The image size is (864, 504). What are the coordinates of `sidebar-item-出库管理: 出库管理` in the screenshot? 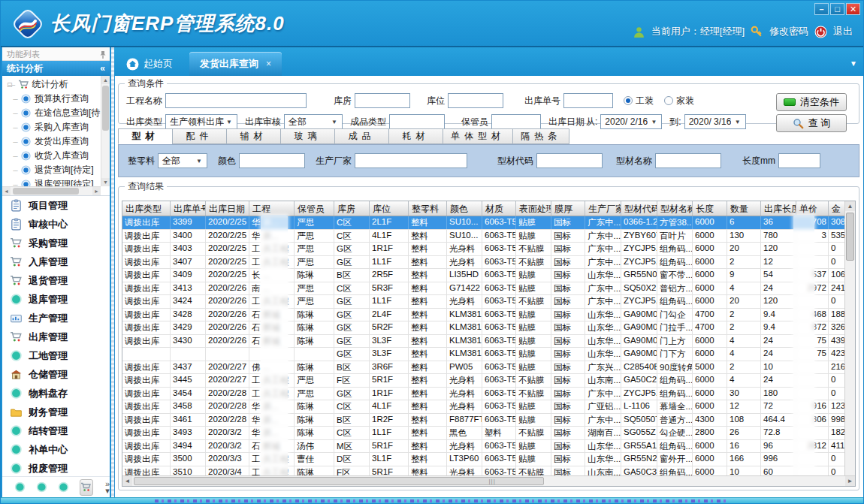 It's located at (56, 337).